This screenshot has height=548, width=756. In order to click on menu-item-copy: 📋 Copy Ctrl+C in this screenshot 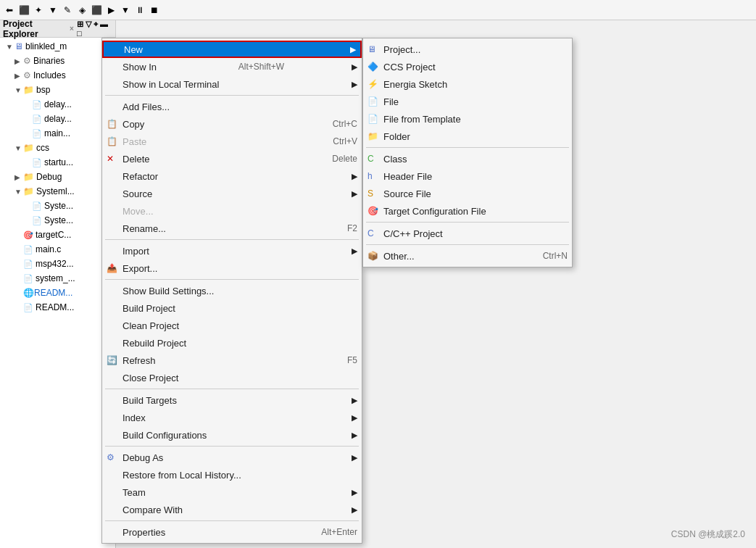, I will do `click(232, 124)`.